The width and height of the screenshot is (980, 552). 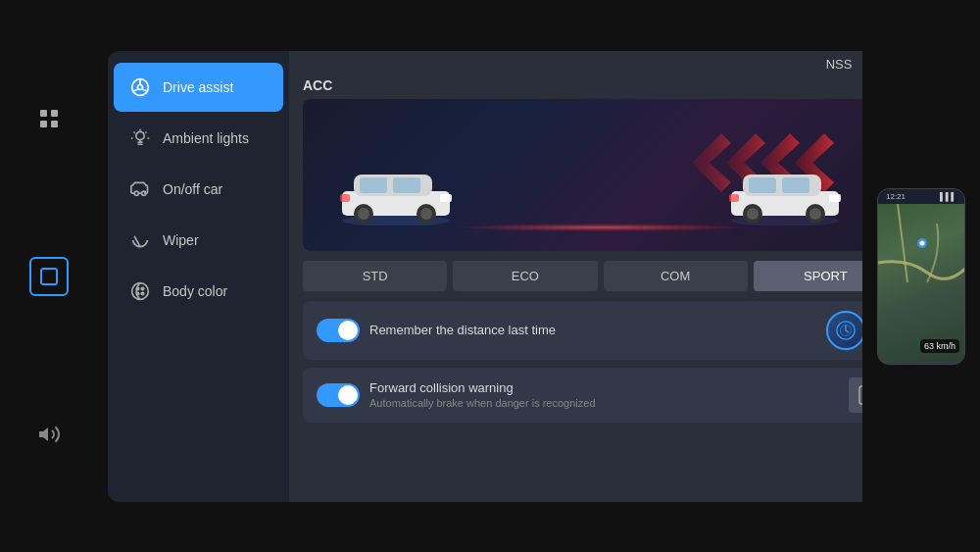 What do you see at coordinates (49, 434) in the screenshot?
I see `volume-icon` at bounding box center [49, 434].